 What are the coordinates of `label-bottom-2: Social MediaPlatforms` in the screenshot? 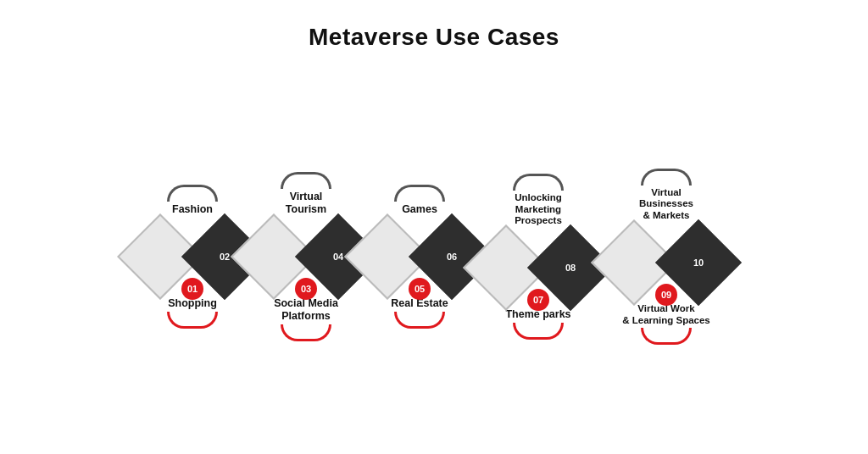 It's located at (306, 310).